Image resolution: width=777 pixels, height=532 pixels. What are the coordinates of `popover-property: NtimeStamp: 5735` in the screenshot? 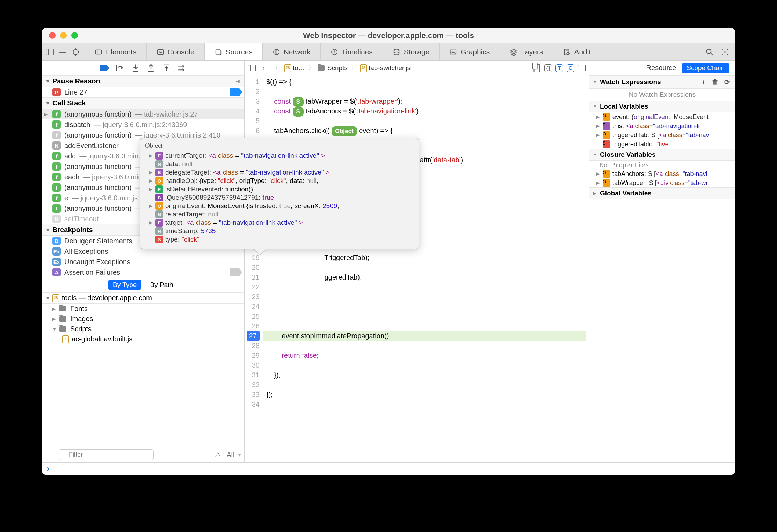 It's located at (279, 231).